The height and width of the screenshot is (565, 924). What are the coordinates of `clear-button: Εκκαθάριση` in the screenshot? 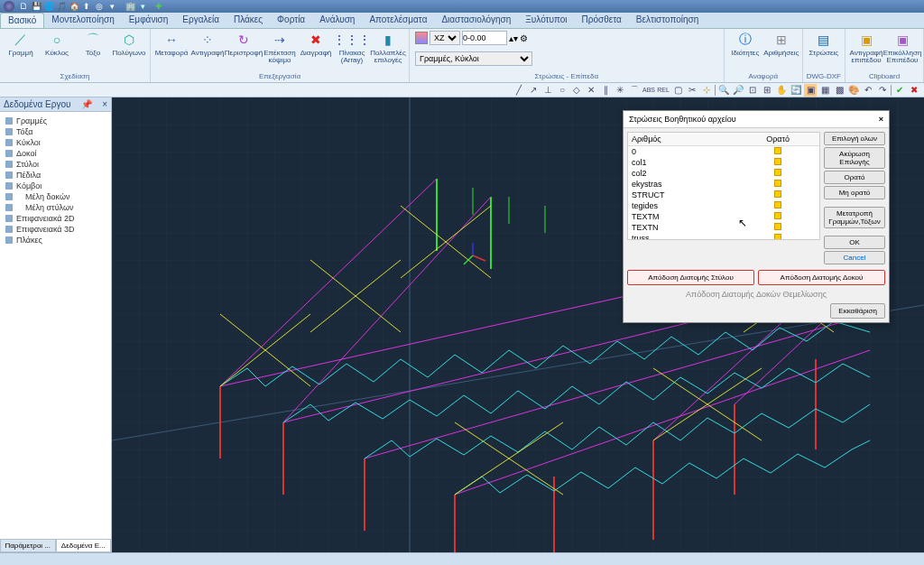 It's located at (857, 310).